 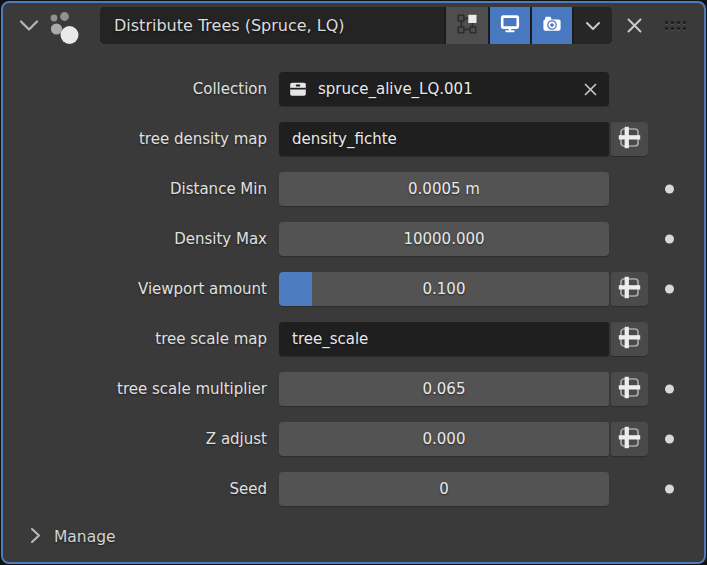 What do you see at coordinates (444, 189) in the screenshot?
I see `distance-min-field: 0.0005 m` at bounding box center [444, 189].